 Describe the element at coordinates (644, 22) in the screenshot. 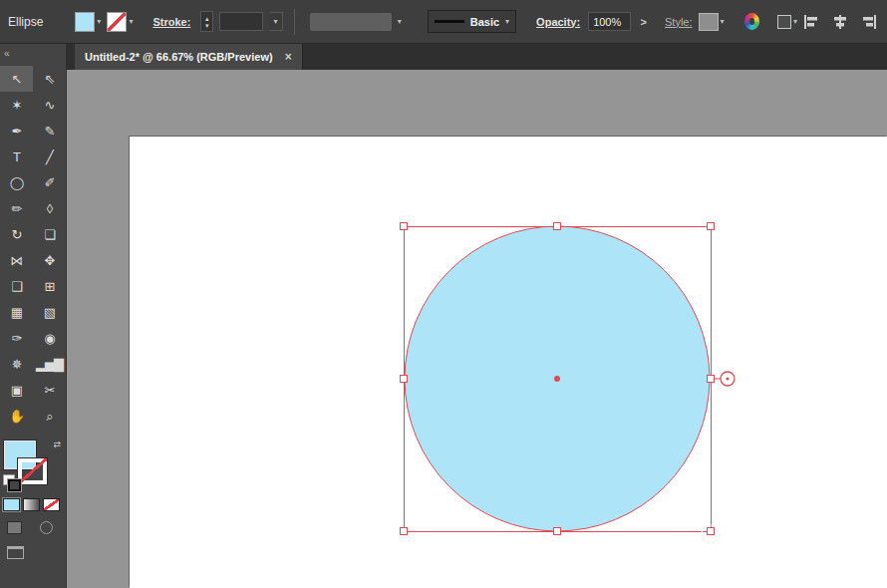

I see `opacity-panel-chevron: >` at that location.